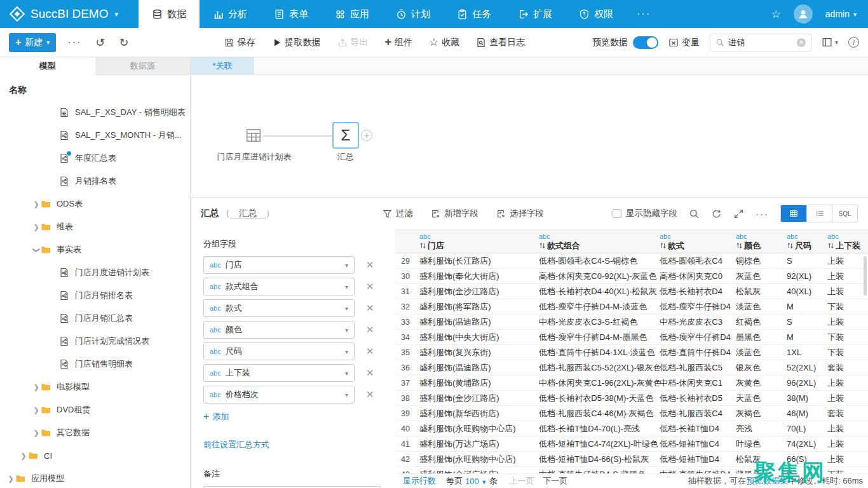  I want to click on group-field-select-5: abc 上下装 ▾, so click(279, 373).